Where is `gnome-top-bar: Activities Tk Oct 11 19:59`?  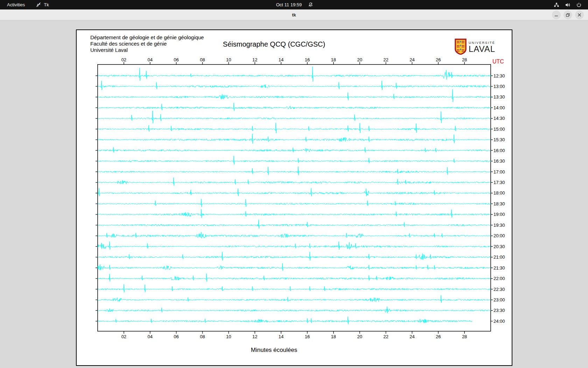
gnome-top-bar: Activities Tk Oct 11 19:59 is located at coordinates (294, 5).